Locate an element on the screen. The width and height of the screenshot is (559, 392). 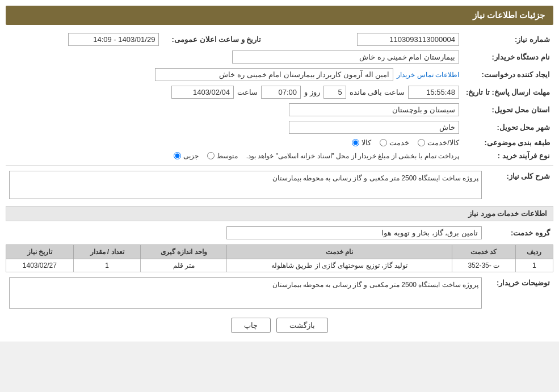
page-title: جزئیات اطلاعات نیاز is located at coordinates (508, 15).